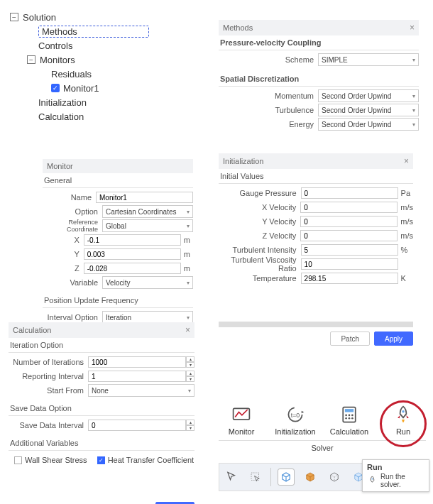 The image size is (433, 504). Describe the element at coordinates (334, 477) in the screenshot. I see `hidden-line-cube-icon` at that location.